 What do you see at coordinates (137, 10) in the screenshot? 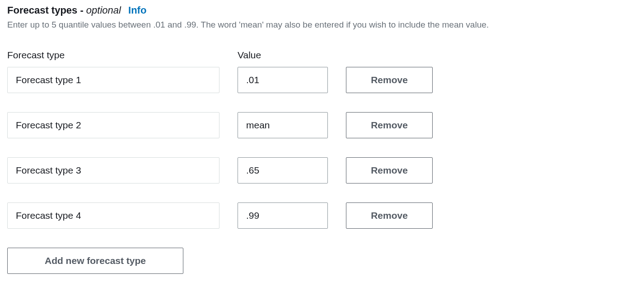
I see `info-link: Info` at bounding box center [137, 10].